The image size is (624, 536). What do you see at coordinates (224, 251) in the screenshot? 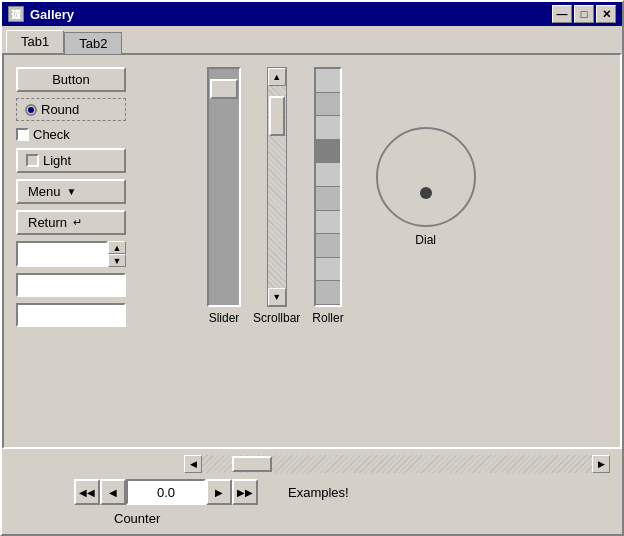
I see `slider-container: Slider` at bounding box center [224, 251].